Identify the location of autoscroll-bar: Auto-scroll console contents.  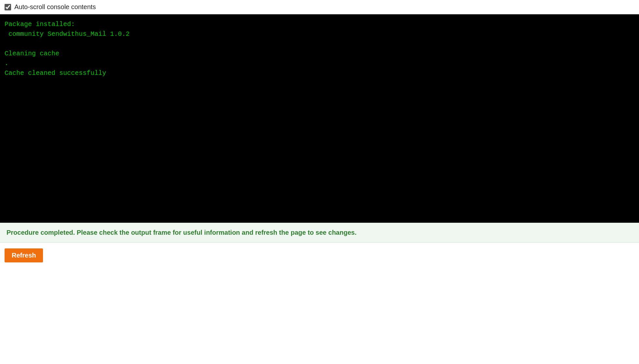
(320, 7).